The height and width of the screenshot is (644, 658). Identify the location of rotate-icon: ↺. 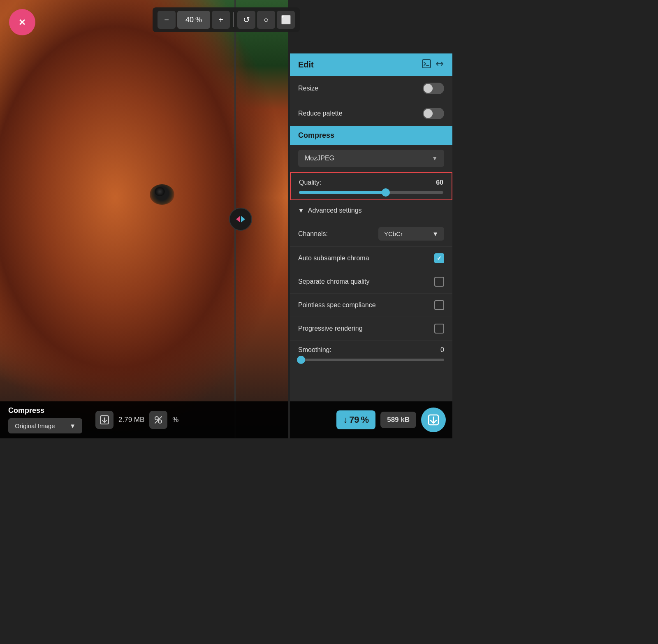
(247, 20).